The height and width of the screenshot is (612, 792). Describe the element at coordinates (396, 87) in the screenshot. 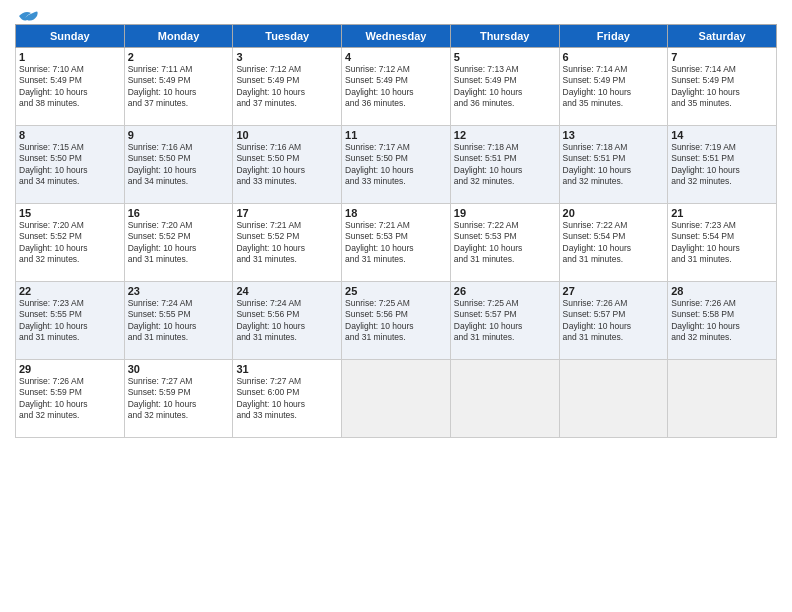

I see `calendar-week-row: 1Sunrise: 7:10 AMSunset: 5:49 PMDaylight…` at that location.